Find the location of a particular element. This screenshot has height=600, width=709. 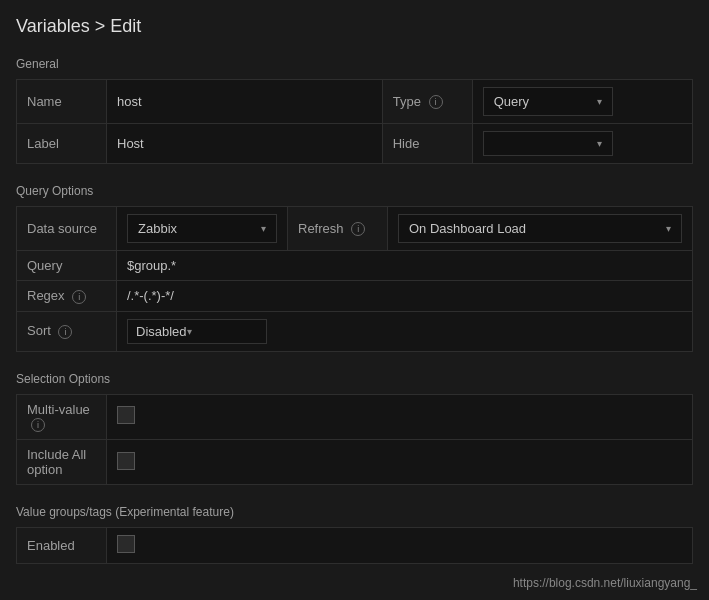

label-input is located at coordinates (244, 144).